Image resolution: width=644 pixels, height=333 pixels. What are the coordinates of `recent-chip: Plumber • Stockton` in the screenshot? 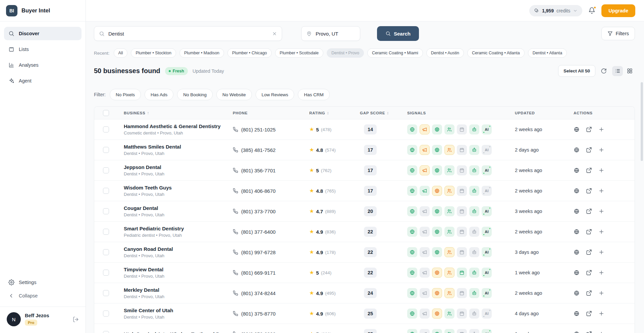 It's located at (154, 53).